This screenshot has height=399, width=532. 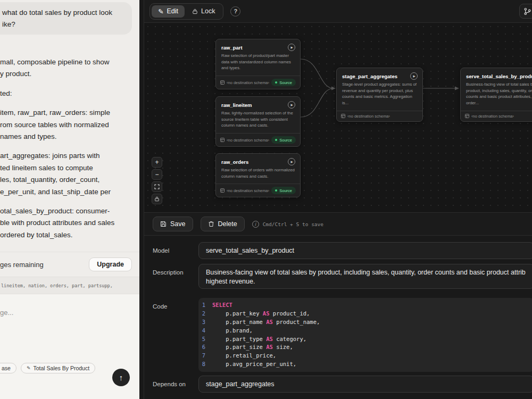 What do you see at coordinates (157, 162) in the screenshot?
I see `zoom-in-button: +` at bounding box center [157, 162].